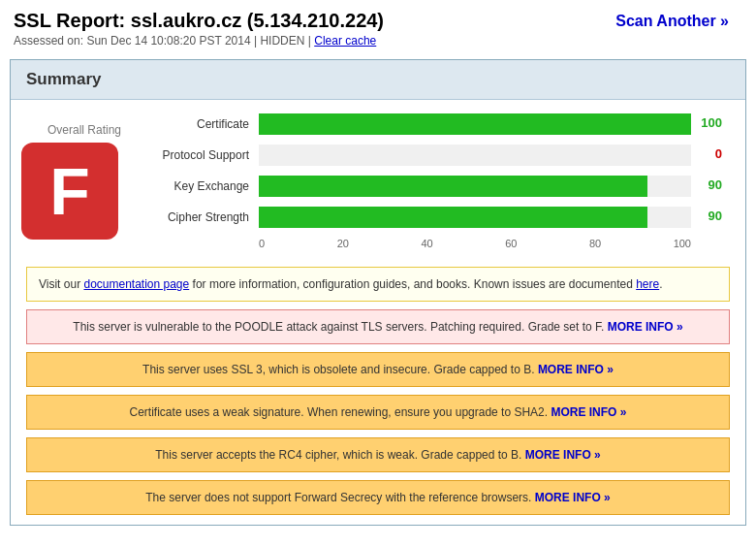 The width and height of the screenshot is (756, 547). Describe the element at coordinates (378, 455) in the screenshot. I see `alert-notice: This server accepts the RC4 cipher, whic…` at that location.